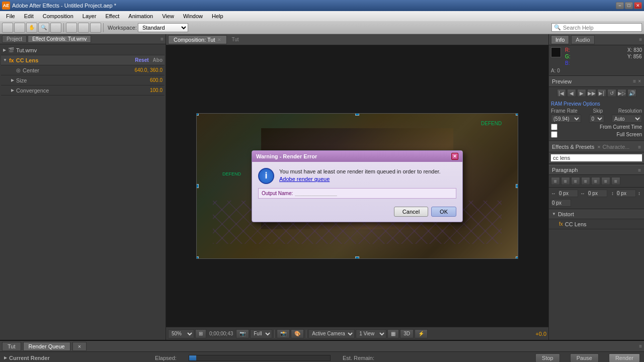 This screenshot has width=644, height=362. Describe the element at coordinates (597, 81) in the screenshot. I see `preview-header: Preview ≡ ×` at that location.